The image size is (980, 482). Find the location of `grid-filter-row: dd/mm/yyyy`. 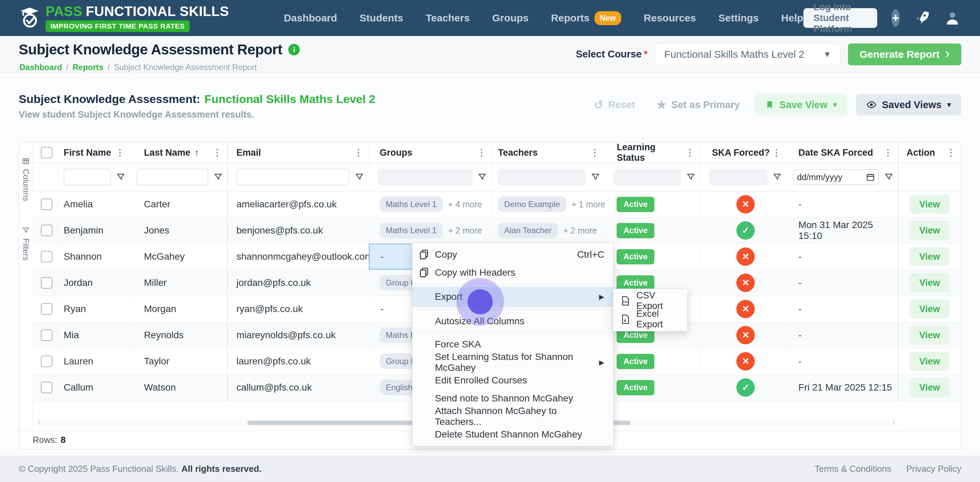

grid-filter-row: dd/mm/yyyy is located at coordinates (497, 177).